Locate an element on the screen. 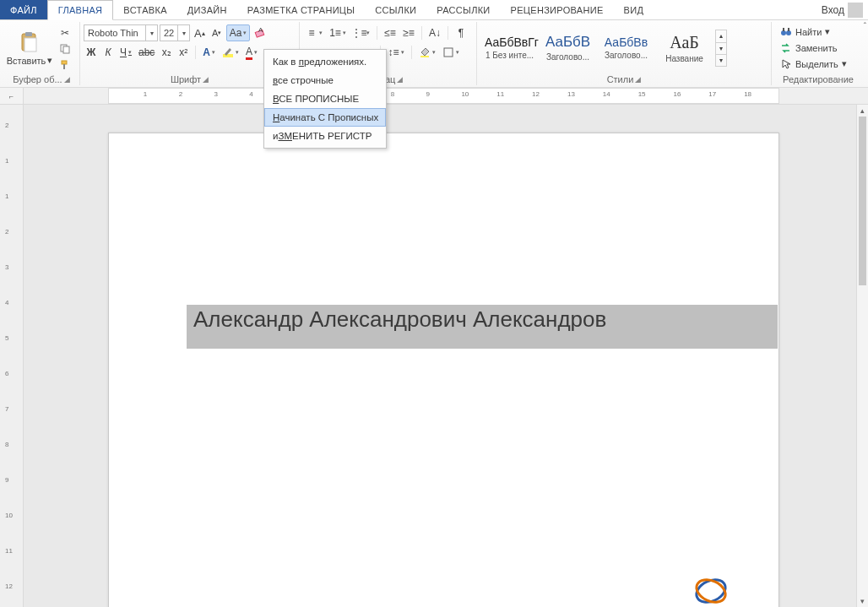 The width and height of the screenshot is (868, 607). scroll-up-icon: ▴ is located at coordinates (863, 111).